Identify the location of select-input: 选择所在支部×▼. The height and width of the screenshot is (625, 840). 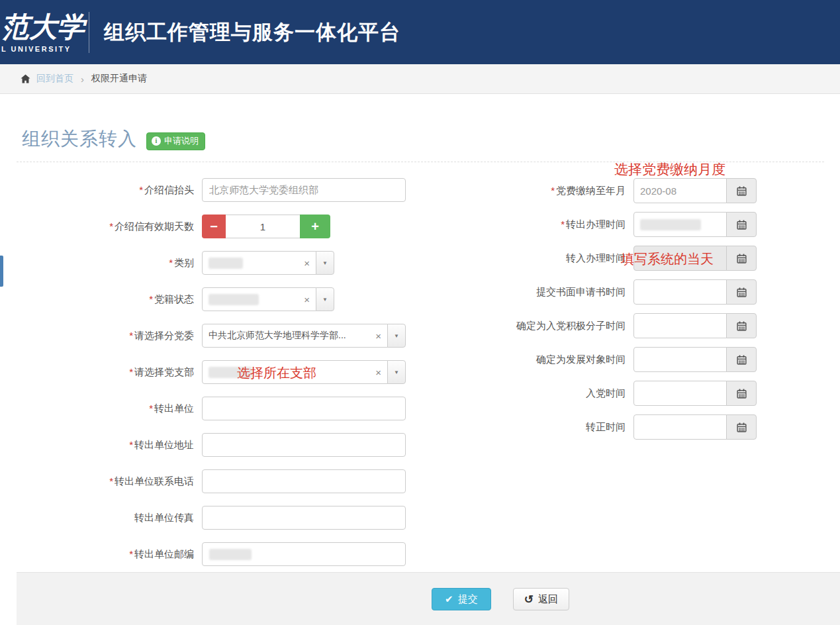
(304, 372).